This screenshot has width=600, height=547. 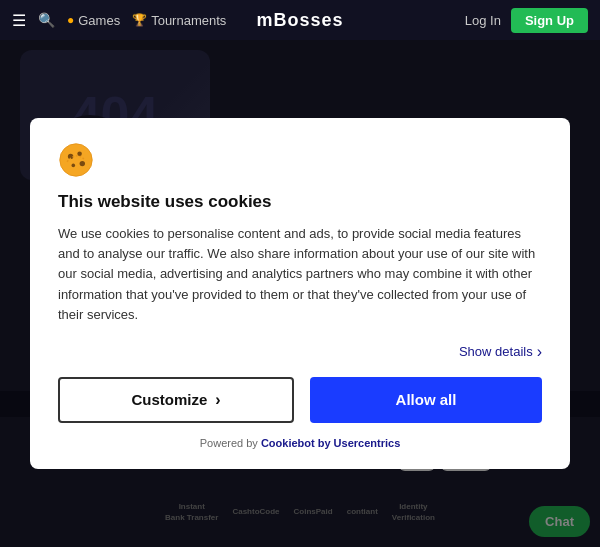 What do you see at coordinates (300, 20) in the screenshot?
I see `header: ☰ 🔍 ● Games 🏆 Tournaments mBosses Log In…` at bounding box center [300, 20].